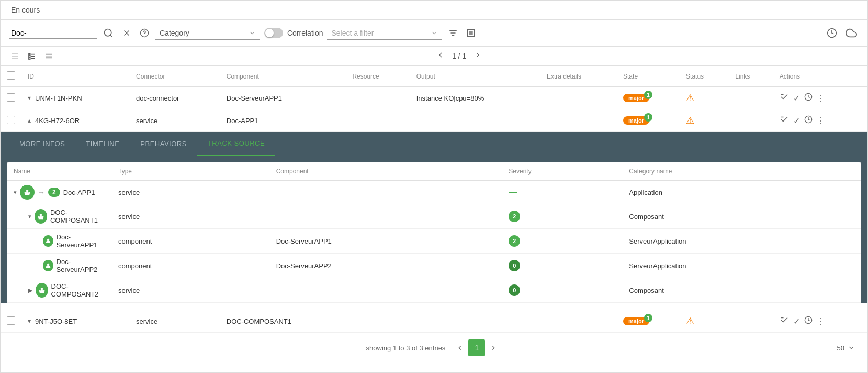 Image resolution: width=868 pixels, height=373 pixels. What do you see at coordinates (32, 56) in the screenshot?
I see `view-toggle-list-detail` at bounding box center [32, 56].